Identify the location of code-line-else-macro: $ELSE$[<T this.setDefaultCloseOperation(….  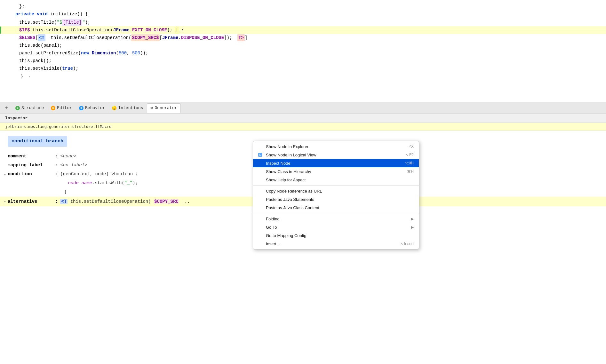
(303, 38).